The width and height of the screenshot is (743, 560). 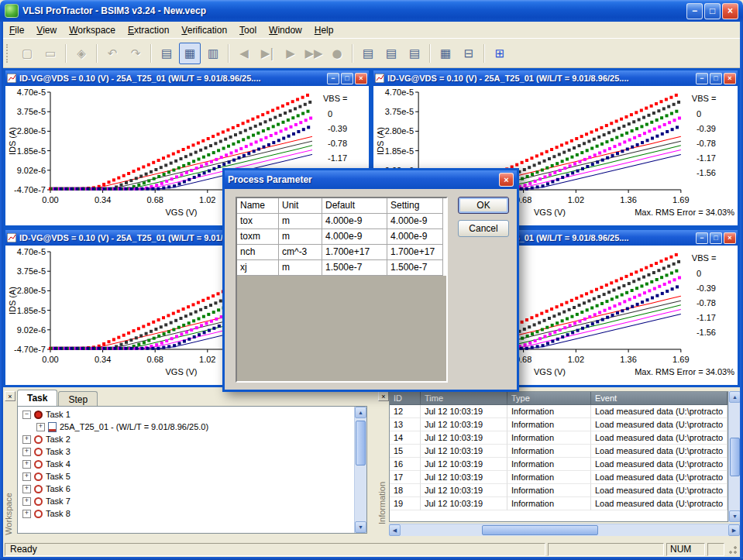 I want to click on table-cell: 19, so click(x=405, y=503).